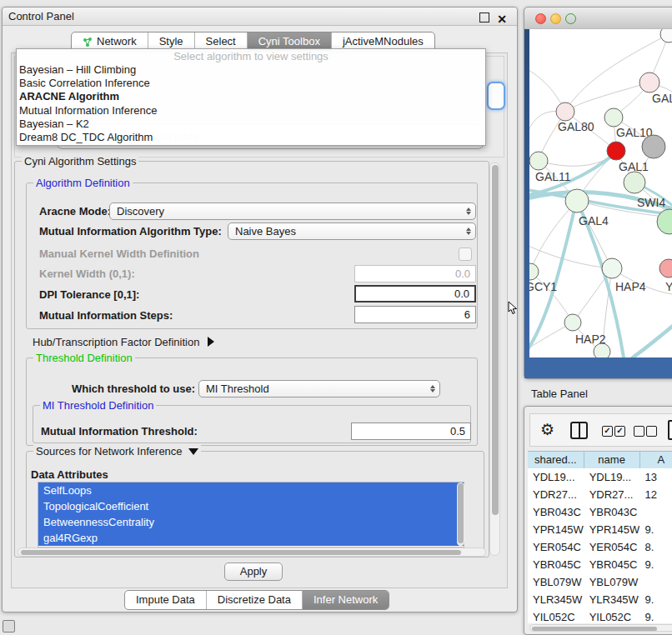  I want to click on table-row: YBR043CYBR043C, so click(600, 512).